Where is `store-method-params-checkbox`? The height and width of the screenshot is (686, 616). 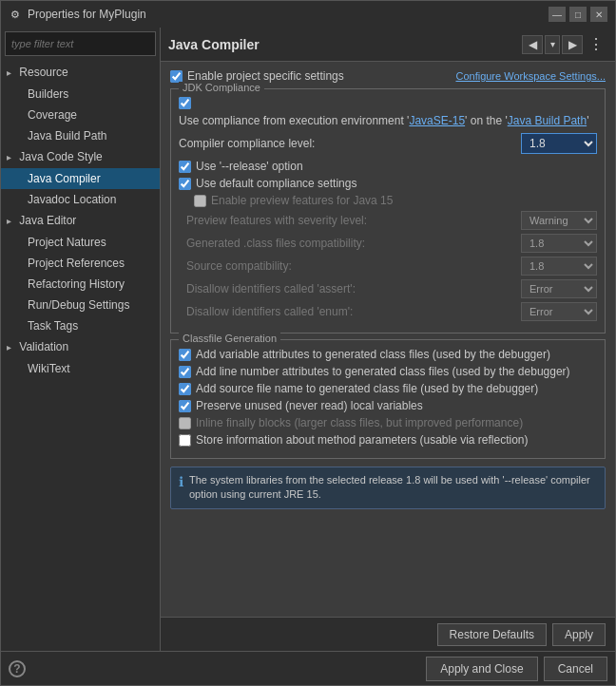 store-method-params-checkbox is located at coordinates (184, 441).